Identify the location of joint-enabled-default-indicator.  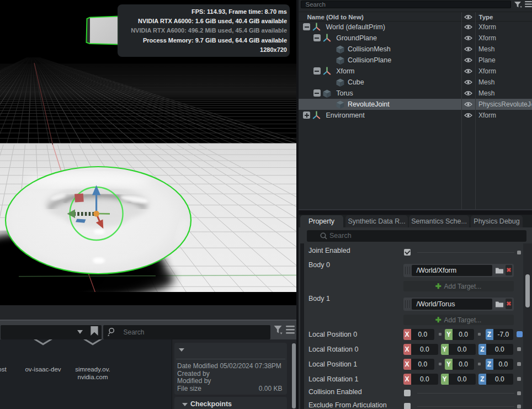
(519, 253).